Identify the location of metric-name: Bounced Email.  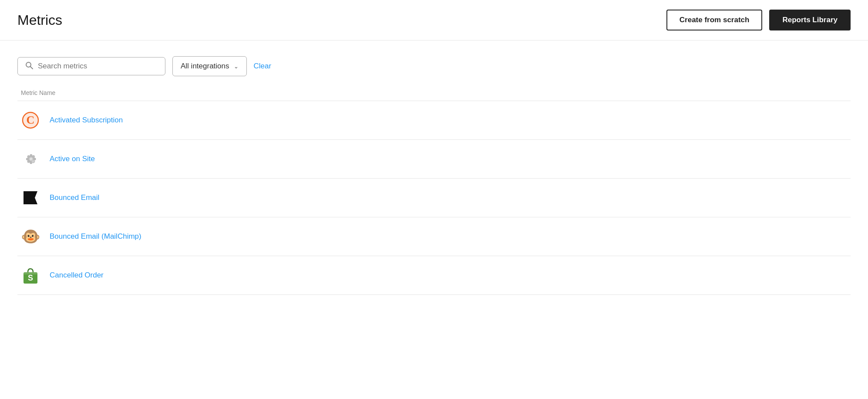
(74, 198).